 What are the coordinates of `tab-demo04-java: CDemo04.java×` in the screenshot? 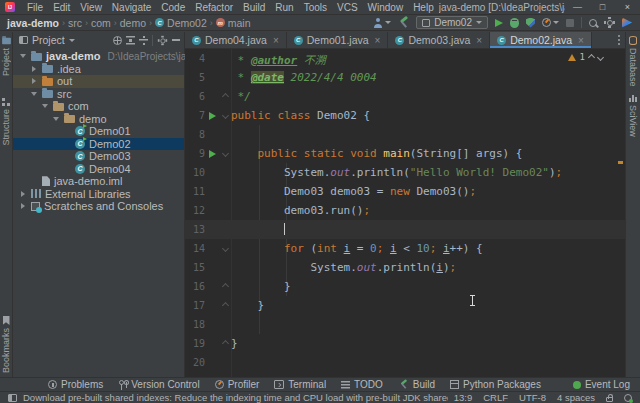 It's located at (236, 40).